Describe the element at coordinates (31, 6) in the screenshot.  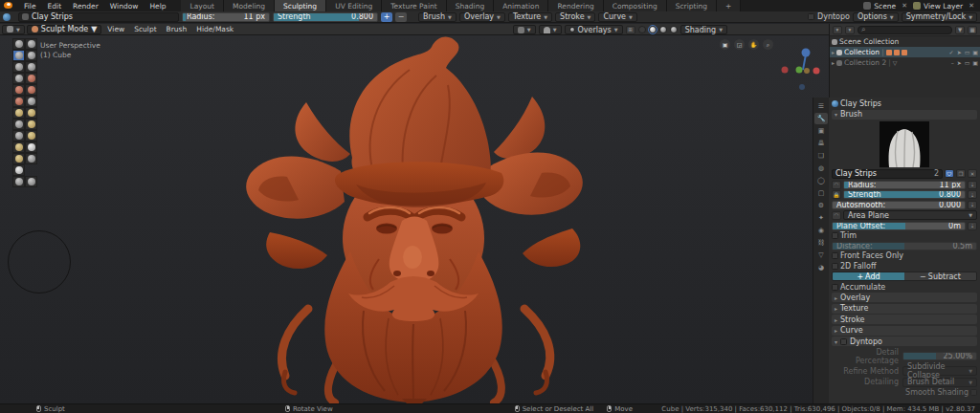
I see `menu-file: File` at that location.